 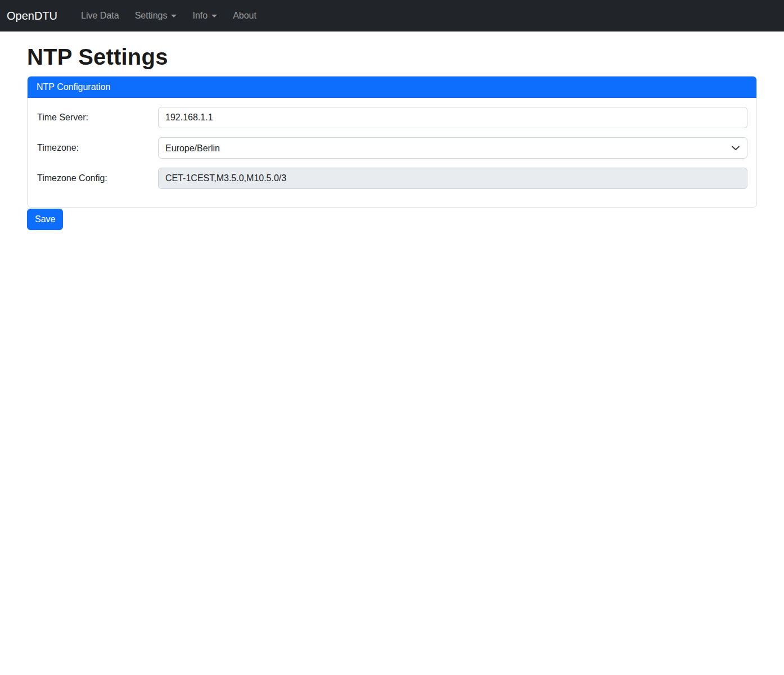 What do you see at coordinates (200, 16) in the screenshot?
I see `nav-item-label: Info` at bounding box center [200, 16].